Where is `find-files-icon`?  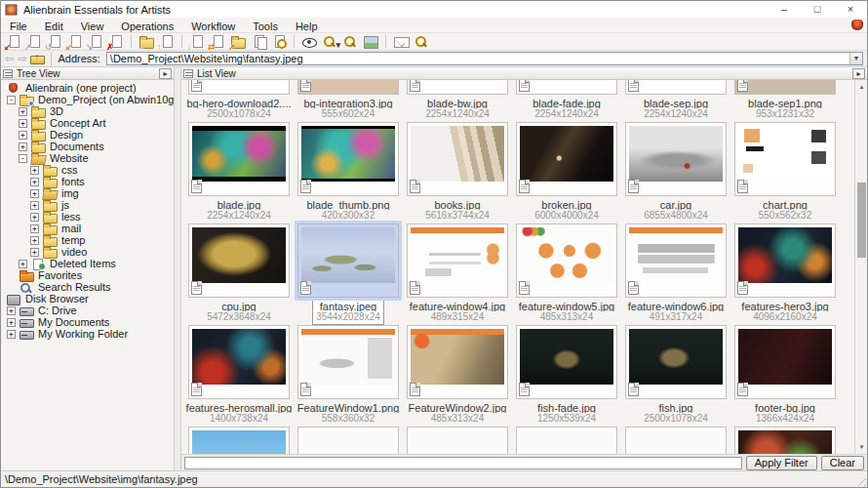 find-files-icon is located at coordinates (279, 41).